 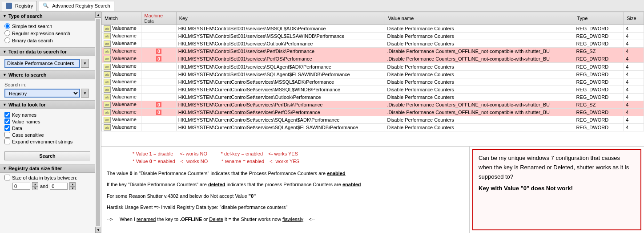 What do you see at coordinates (47, 121) in the screenshot?
I see `check-valuenames: Value names` at bounding box center [47, 121].